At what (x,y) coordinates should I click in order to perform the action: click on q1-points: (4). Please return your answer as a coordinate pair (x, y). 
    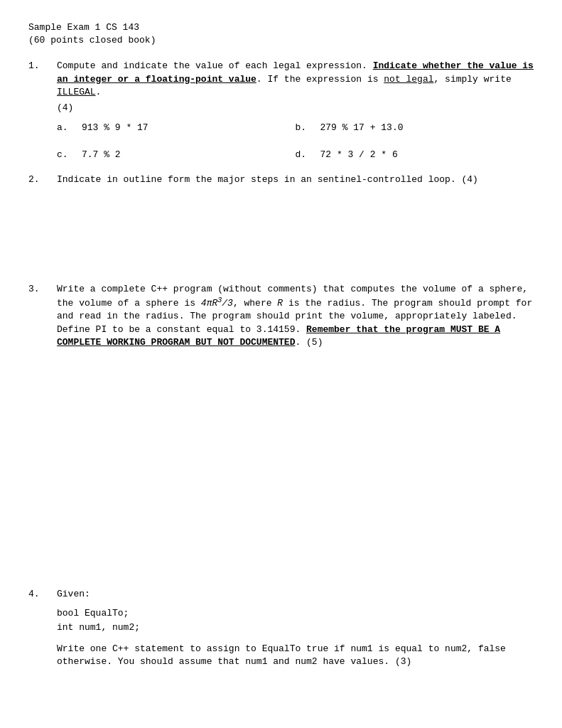
    Looking at the image, I should click on (296, 108).